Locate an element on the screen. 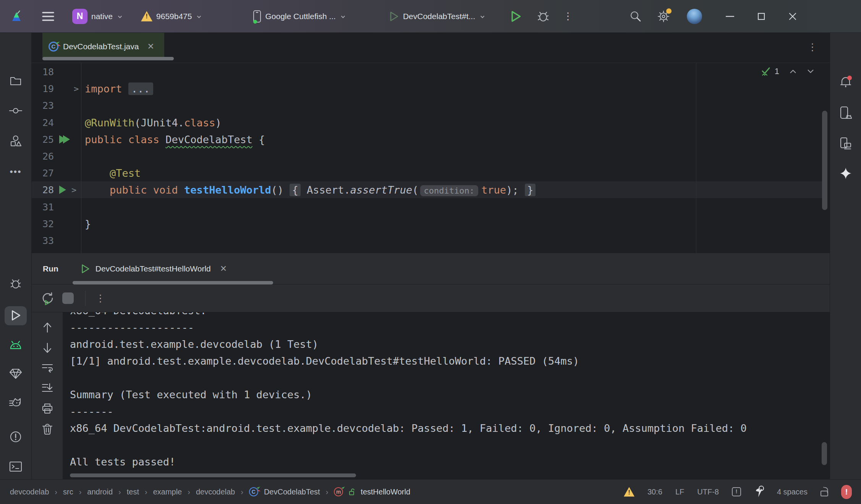 The width and height of the screenshot is (861, 504). problems-icon is located at coordinates (16, 437).